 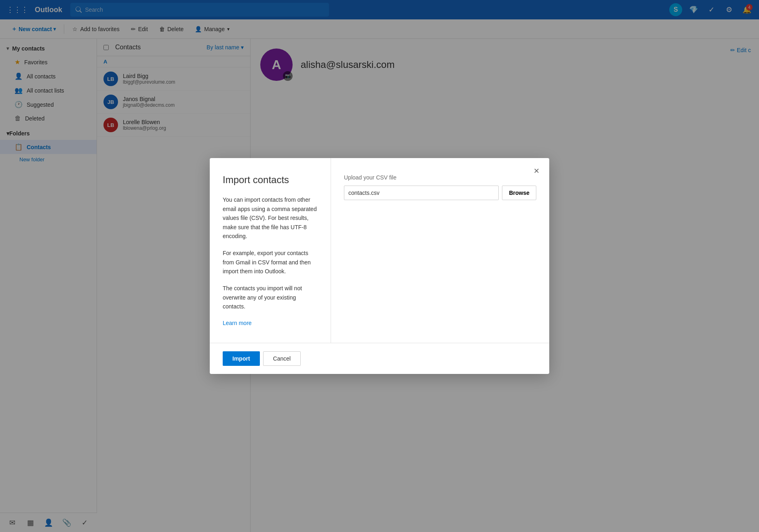 I want to click on csv-file-input, so click(x=421, y=193).